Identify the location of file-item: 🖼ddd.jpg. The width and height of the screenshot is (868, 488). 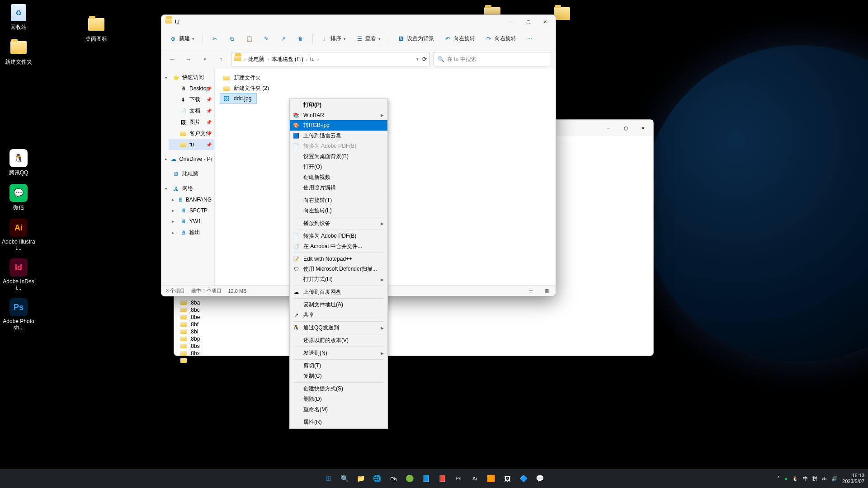
(238, 99).